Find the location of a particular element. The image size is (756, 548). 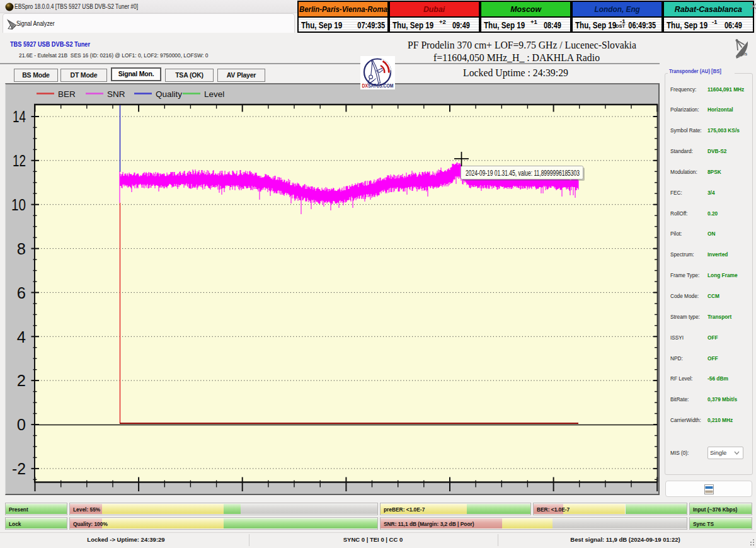

svg-text: 10 is located at coordinates (19, 205).